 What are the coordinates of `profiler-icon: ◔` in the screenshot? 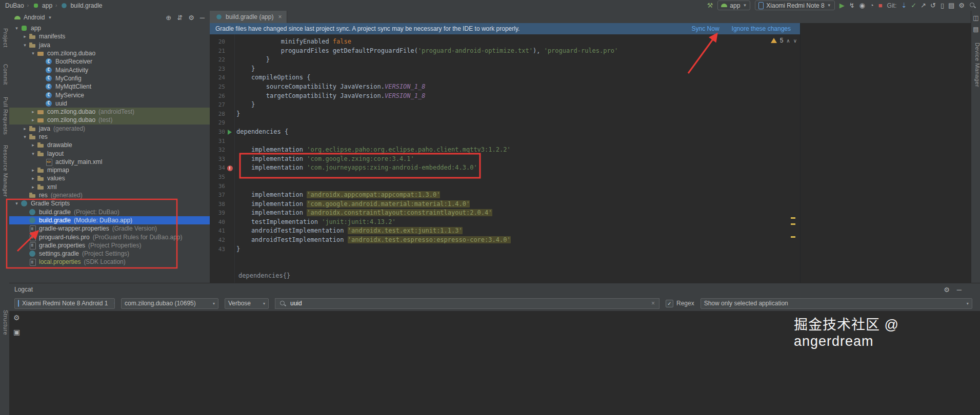 It's located at (872, 5).